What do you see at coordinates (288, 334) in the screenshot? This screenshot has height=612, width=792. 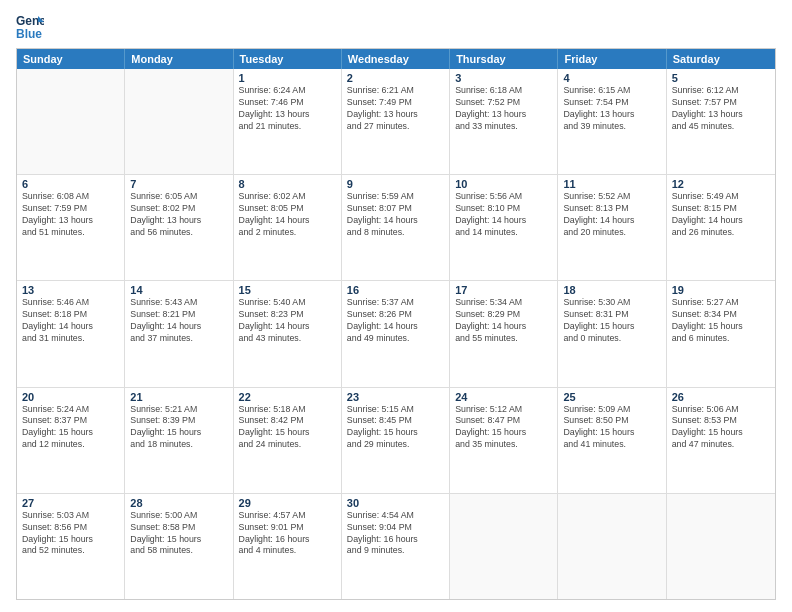 I see `cal-cell: 15Sunrise: 5:40 AM Sunset: 8:23 PM Dayli…` at bounding box center [288, 334].